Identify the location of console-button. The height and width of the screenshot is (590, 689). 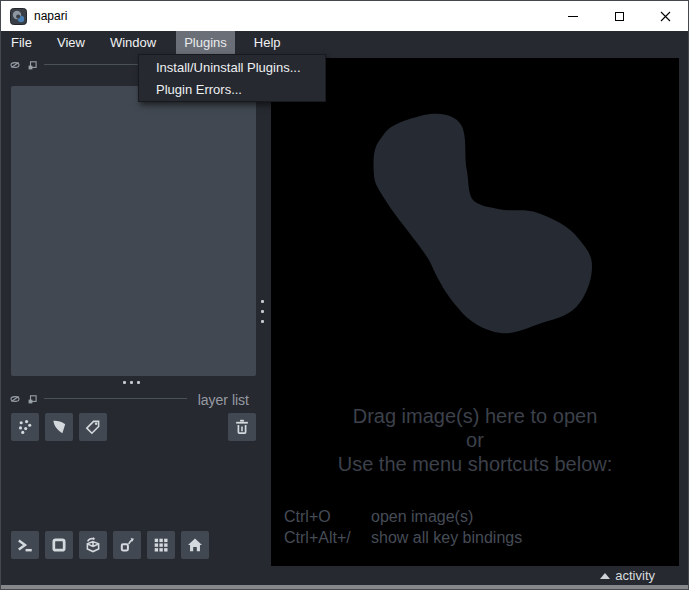
(25, 545).